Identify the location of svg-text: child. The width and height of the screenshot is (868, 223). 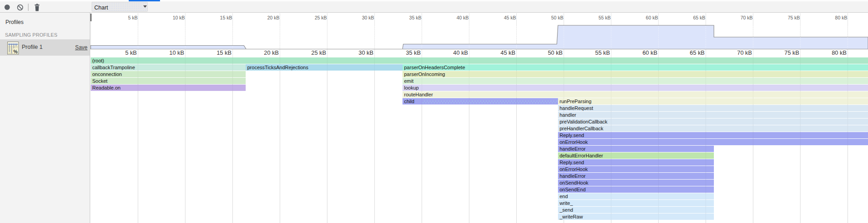
(410, 101).